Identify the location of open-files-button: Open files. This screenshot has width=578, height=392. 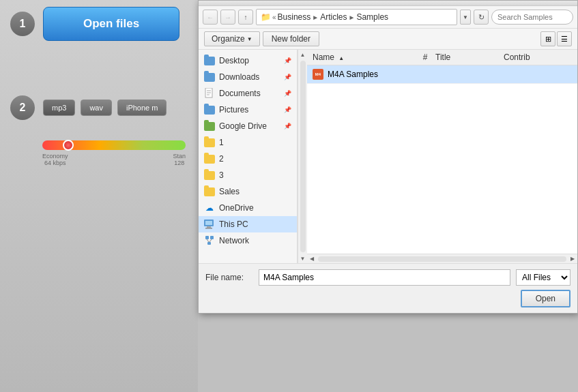
(111, 24).